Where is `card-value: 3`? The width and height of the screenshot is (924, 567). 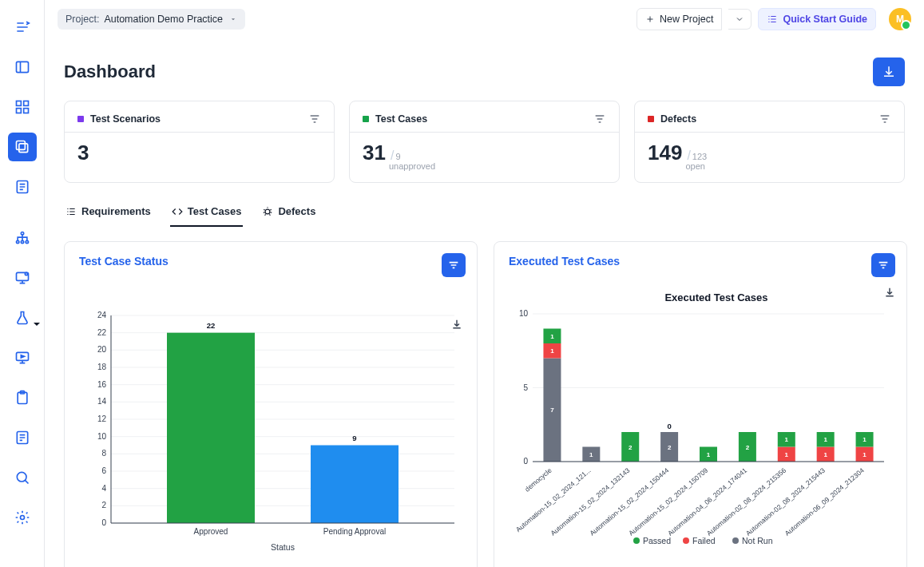
card-value: 3 is located at coordinates (83, 153).